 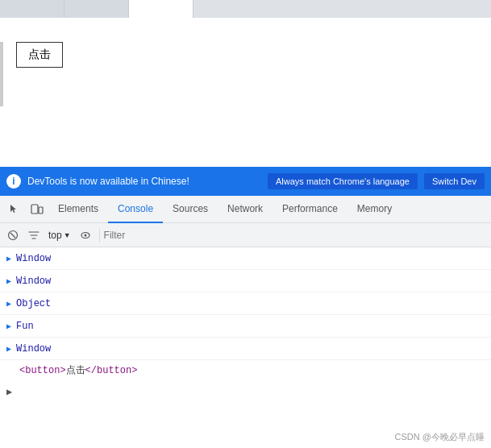 I want to click on tab-sources: Sources, so click(x=190, y=209).